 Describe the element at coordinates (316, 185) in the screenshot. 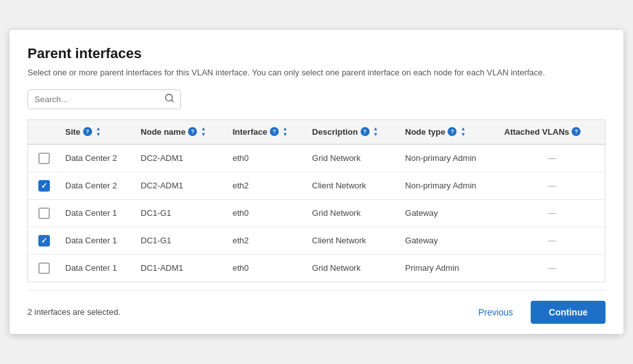

I see `table-row: Data Center 2DC2-ADM1eth2Client NetworkN…` at that location.